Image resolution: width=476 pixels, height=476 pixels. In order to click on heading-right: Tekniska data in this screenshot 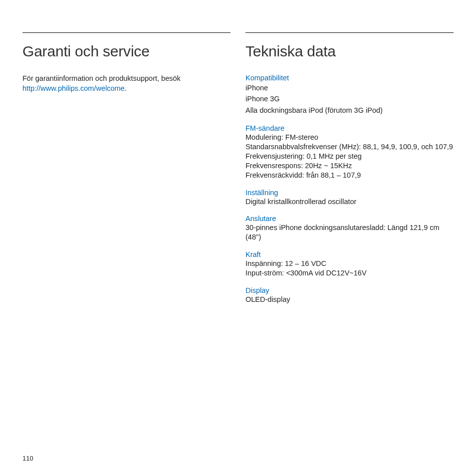, I will do `click(349, 51)`.